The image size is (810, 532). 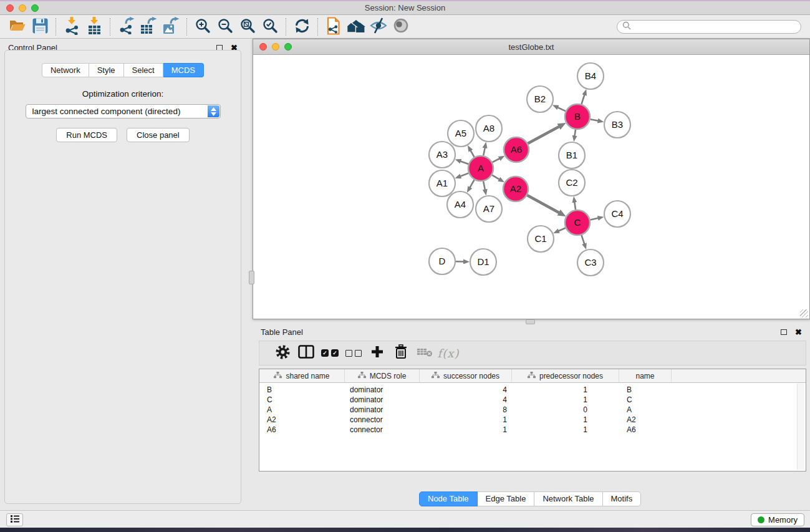 I want to click on graph-node-B2: B2, so click(x=540, y=99).